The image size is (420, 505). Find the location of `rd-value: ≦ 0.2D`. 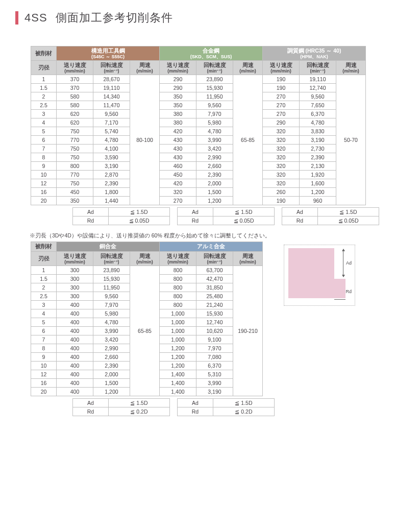

rd-value: ≦ 0.2D is located at coordinates (139, 412).